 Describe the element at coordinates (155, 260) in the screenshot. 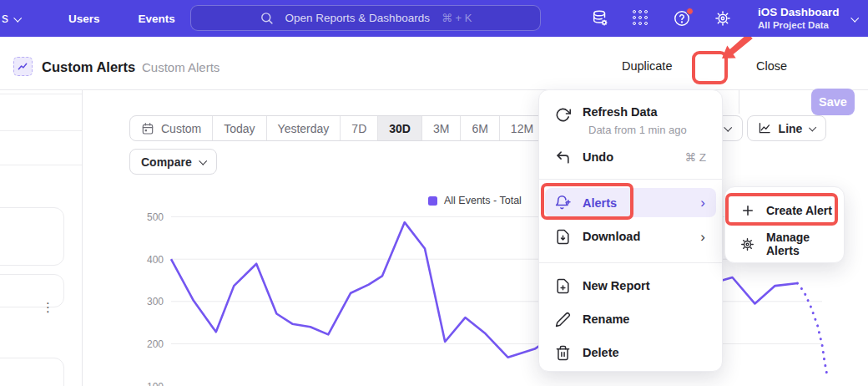

I see `y-axis-label: 400` at that location.